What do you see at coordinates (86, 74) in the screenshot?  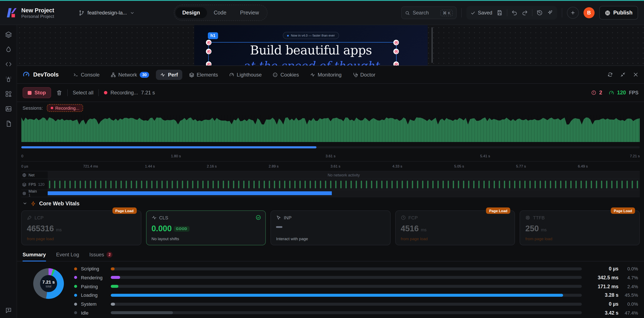 I see `devtools-tab-console: Console` at bounding box center [86, 74].